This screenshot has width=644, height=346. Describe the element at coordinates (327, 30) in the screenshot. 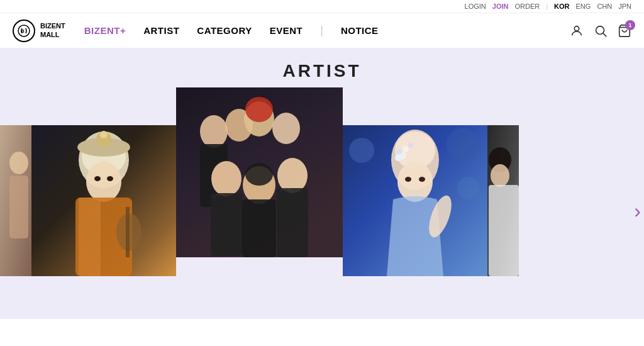

I see `nav-links: BIZENT+ ARTIST CATEGORY EVENT | NOTICE` at that location.